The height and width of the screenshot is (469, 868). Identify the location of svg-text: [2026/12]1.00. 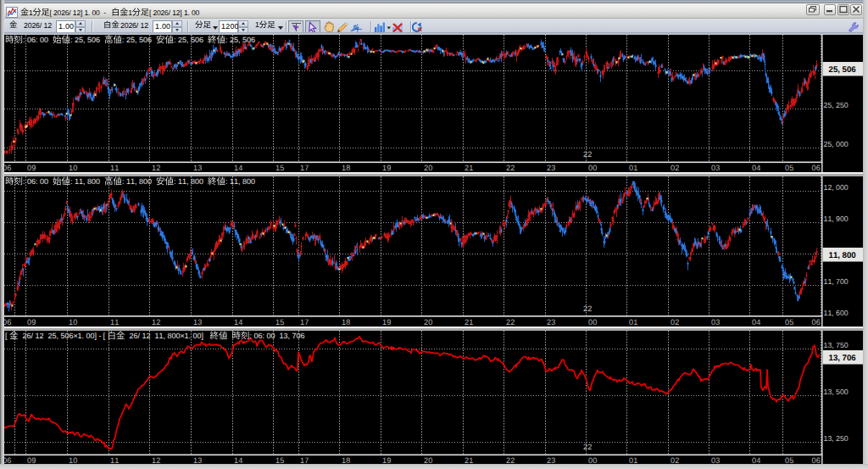
(175, 13).